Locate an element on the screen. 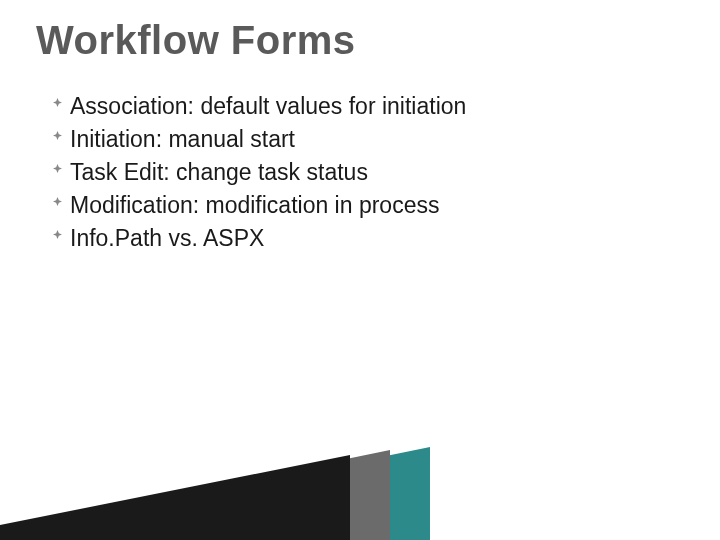  list-item-text: Association: default values for initiati… is located at coordinates (268, 106).